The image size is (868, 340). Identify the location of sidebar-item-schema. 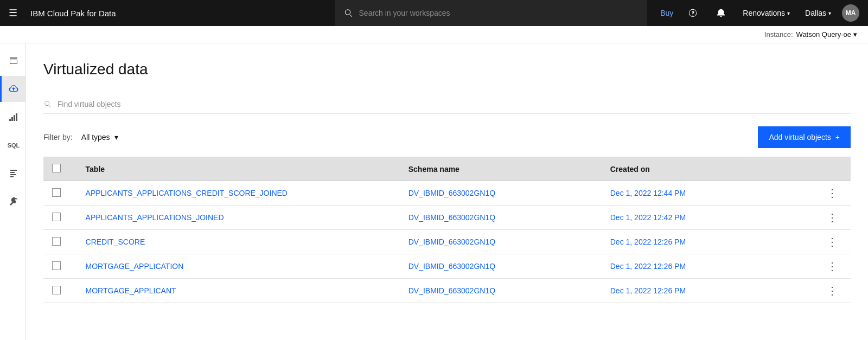
(13, 174).